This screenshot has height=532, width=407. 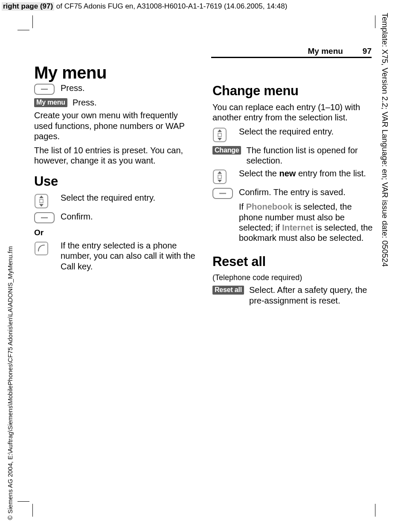 I want to click on heading-change-menu: Change menu, so click(x=294, y=91).